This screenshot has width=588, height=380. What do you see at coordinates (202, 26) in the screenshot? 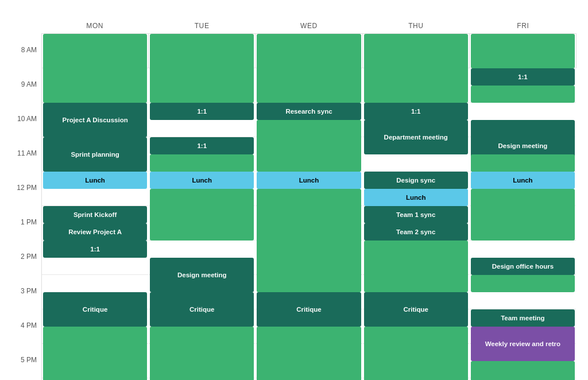
I see `day-header: TUE` at bounding box center [202, 26].